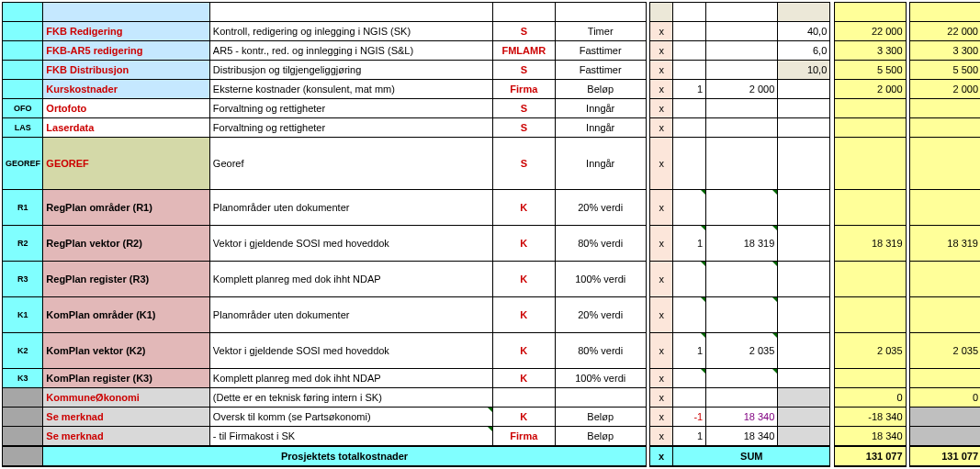  Describe the element at coordinates (127, 378) in the screenshot. I see `row-name: KomPlan register (K3)` at that location.